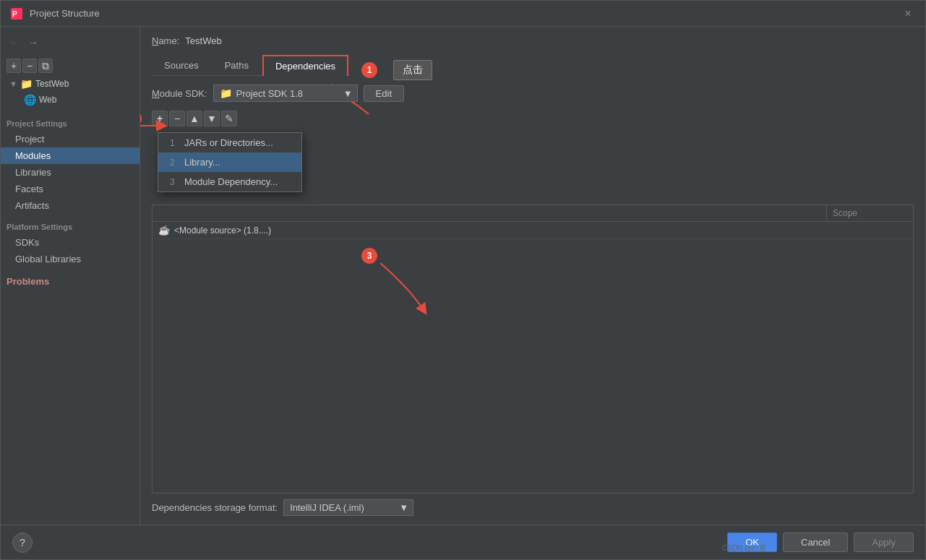 This screenshot has height=560, width=926. I want to click on add-dropdown-menu: 1 JARs or Directories... 2 Library... 3 …, so click(230, 162).